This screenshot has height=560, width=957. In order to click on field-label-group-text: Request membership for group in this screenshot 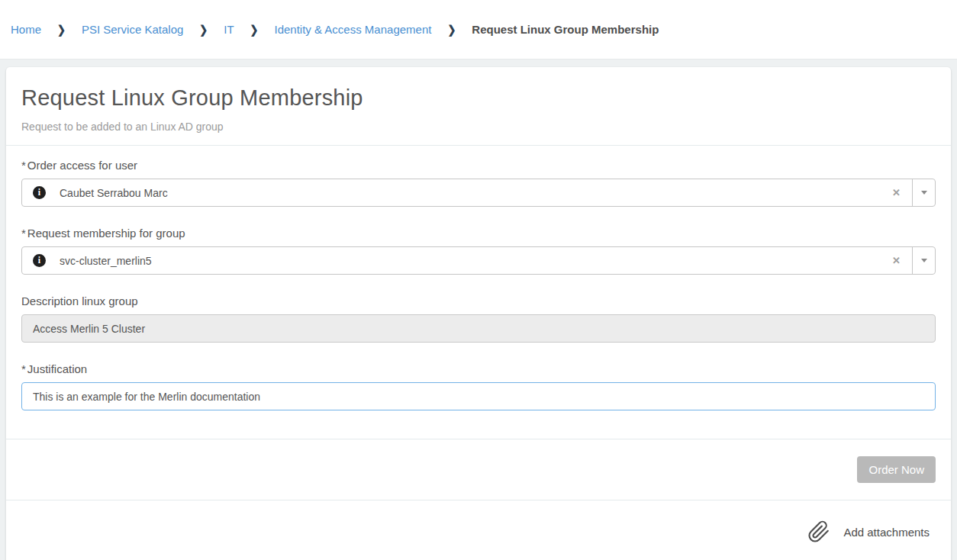, I will do `click(107, 233)`.